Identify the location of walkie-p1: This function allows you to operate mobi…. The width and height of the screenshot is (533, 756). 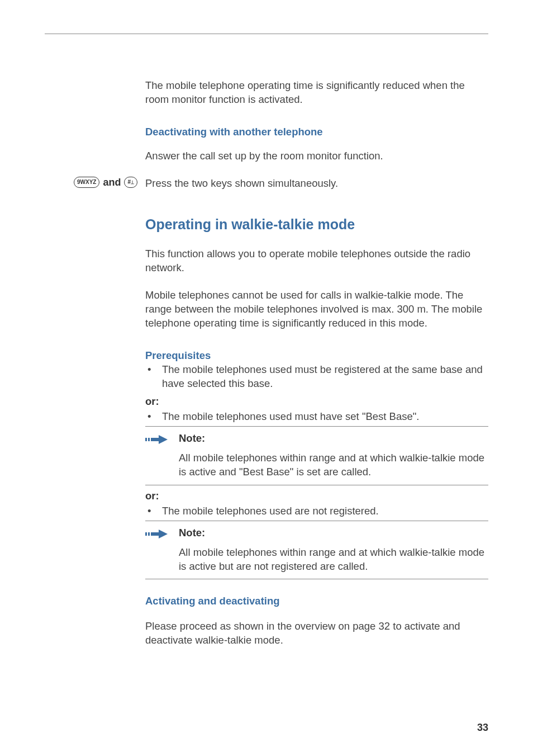
(317, 261).